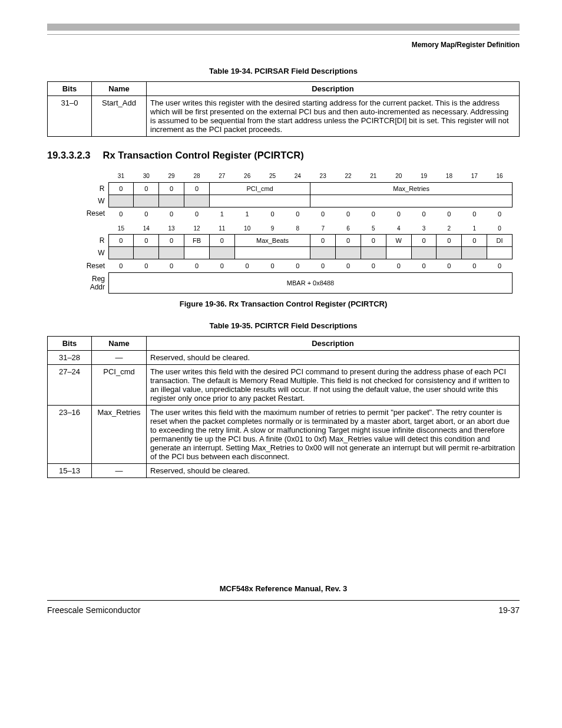 The image size is (562, 728). What do you see at coordinates (92, 266) in the screenshot?
I see `row-label-reset: Reset` at bounding box center [92, 266].